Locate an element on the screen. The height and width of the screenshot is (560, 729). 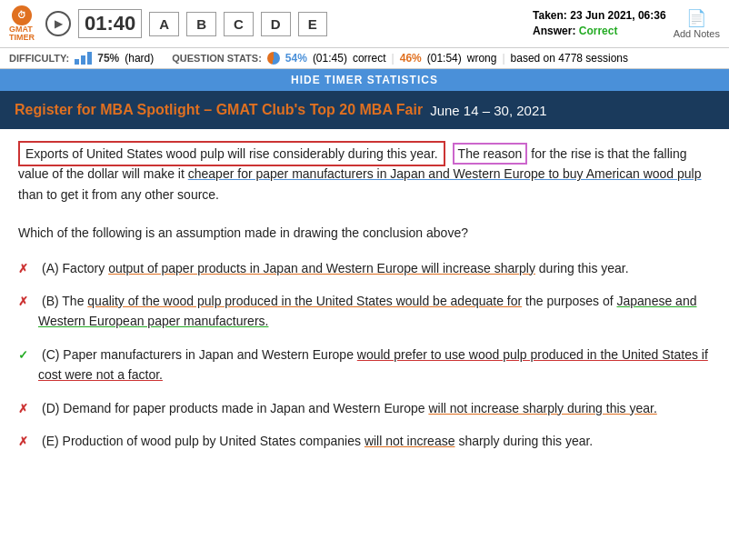
taken-date: 23 Jun 2021, 06:36 is located at coordinates (618, 15).